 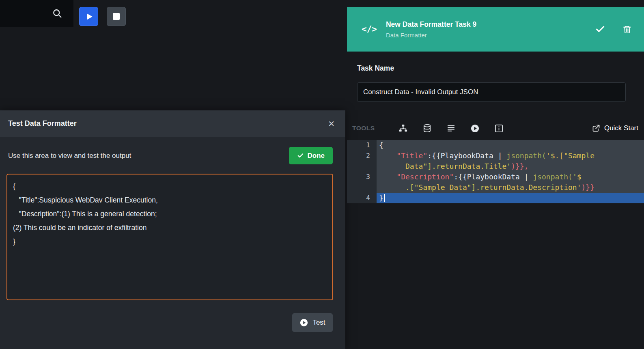 What do you see at coordinates (311, 156) in the screenshot?
I see `done-button: Done` at bounding box center [311, 156].